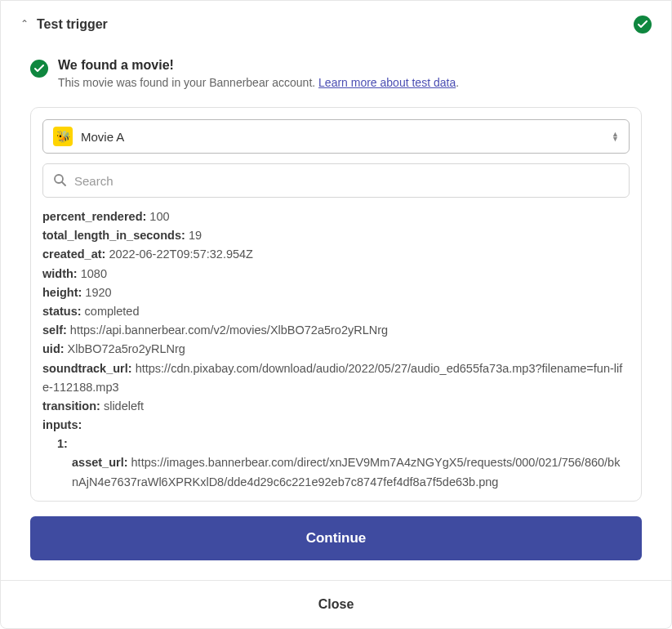 The height and width of the screenshot is (629, 672). Describe the element at coordinates (335, 407) in the screenshot. I see `field-transition: transition: slideleft` at that location.